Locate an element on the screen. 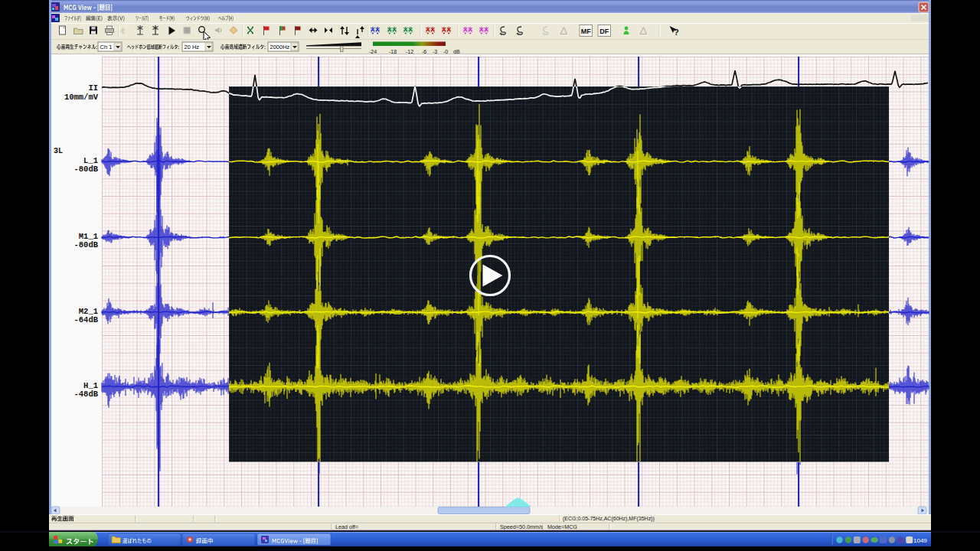  svg-text: Ch 1 is located at coordinates (106, 47).